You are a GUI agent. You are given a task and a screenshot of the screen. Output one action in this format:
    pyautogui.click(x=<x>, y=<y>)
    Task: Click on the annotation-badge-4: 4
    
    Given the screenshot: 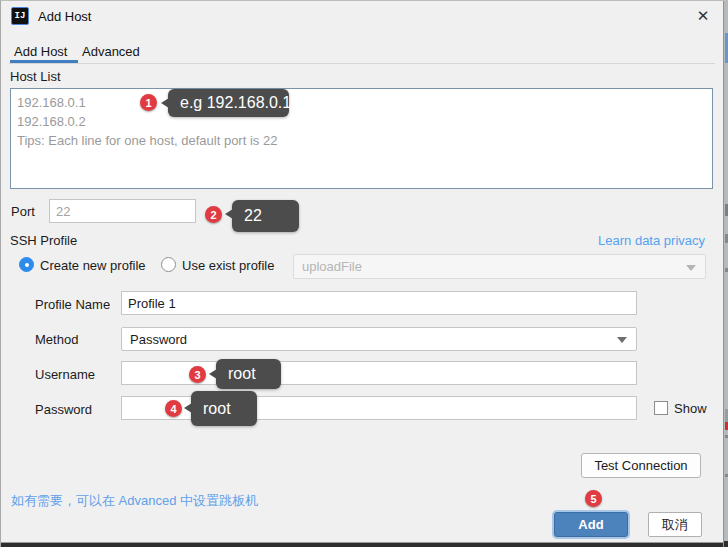 What is the action you would take?
    pyautogui.click(x=174, y=408)
    